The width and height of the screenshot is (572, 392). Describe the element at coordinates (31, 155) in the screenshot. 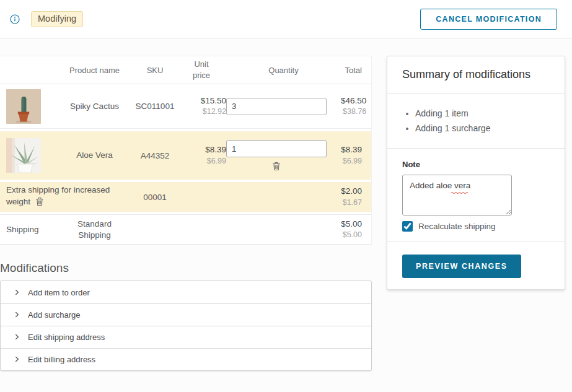

I see `aloe-vera-photo` at that location.